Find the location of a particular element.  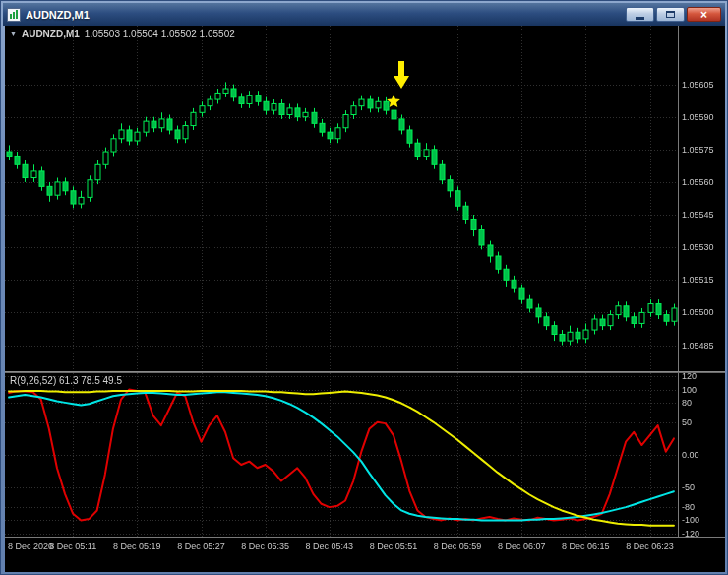

time-label: 8 Dec 05:11 is located at coordinates (73, 546).